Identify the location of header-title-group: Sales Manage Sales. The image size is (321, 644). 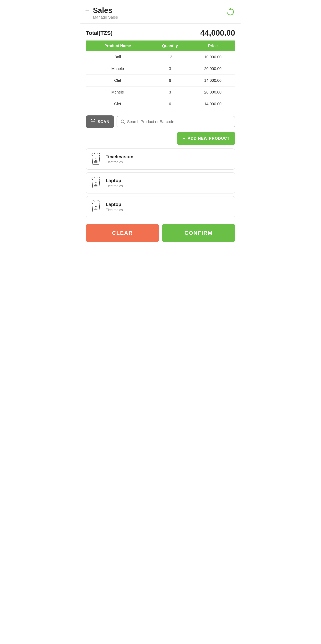
(105, 13).